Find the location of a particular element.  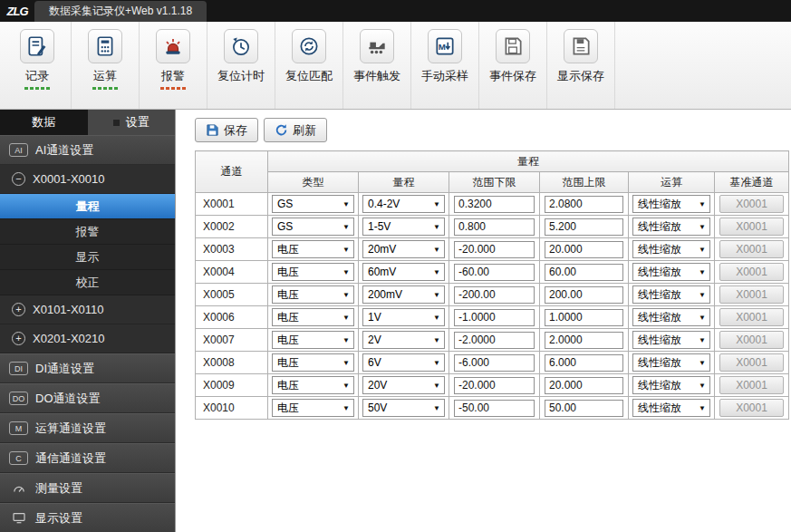

range-select: 20V▼ is located at coordinates (404, 385).